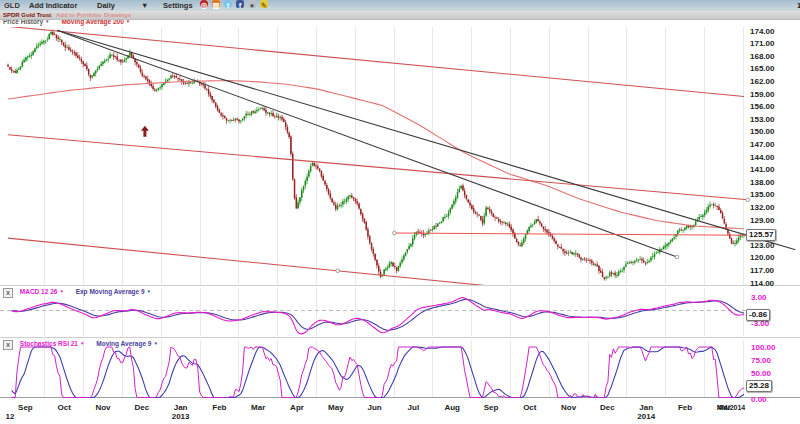 This screenshot has width=800, height=424. Describe the element at coordinates (400, 16) in the screenshot. I see `symbol-subheader: SPDR Gold Trust Add to Portfolio Drawing…` at that location.